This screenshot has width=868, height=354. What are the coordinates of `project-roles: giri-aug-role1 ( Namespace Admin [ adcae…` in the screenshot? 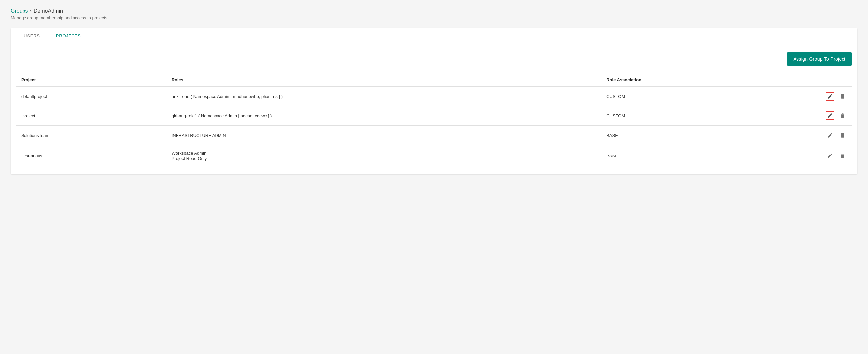 It's located at (384, 116).